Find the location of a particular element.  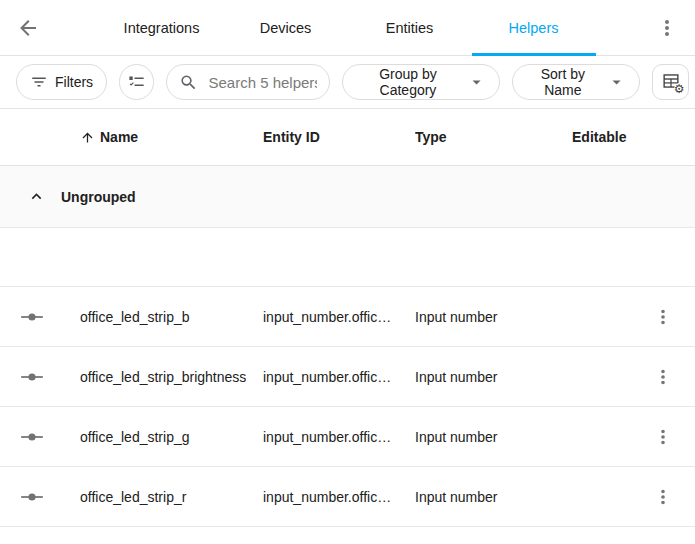

column-header-entity-id: Entity ID is located at coordinates (339, 137).